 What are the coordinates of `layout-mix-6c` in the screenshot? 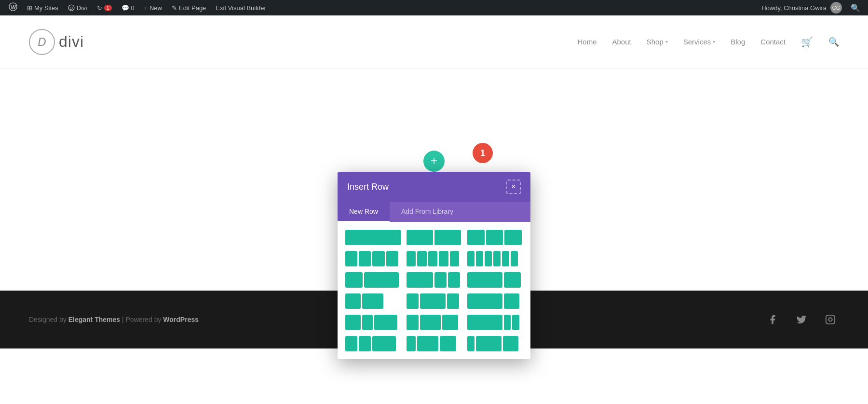 It's located at (495, 344).